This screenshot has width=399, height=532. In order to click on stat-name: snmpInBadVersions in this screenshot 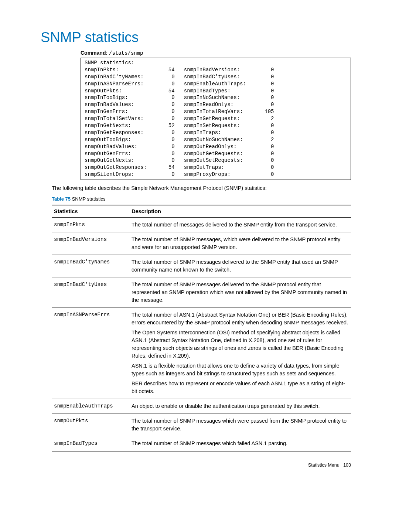, I will do `click(91, 244)`.